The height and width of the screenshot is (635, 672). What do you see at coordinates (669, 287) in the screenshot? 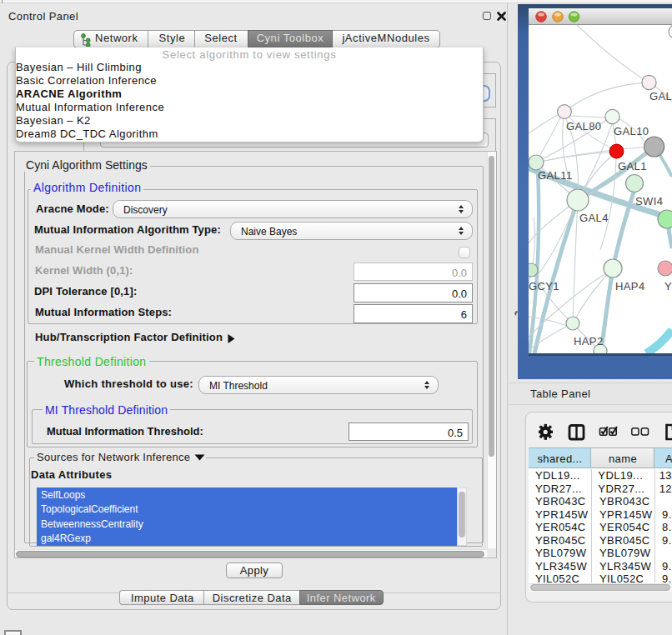
I see `svg-text: YM` at bounding box center [669, 287].